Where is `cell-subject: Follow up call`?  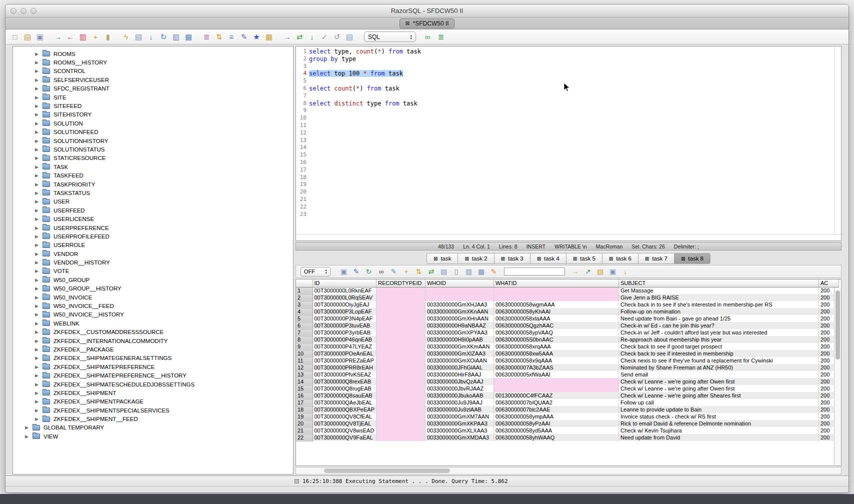
cell-subject: Follow up call is located at coordinates (718, 402).